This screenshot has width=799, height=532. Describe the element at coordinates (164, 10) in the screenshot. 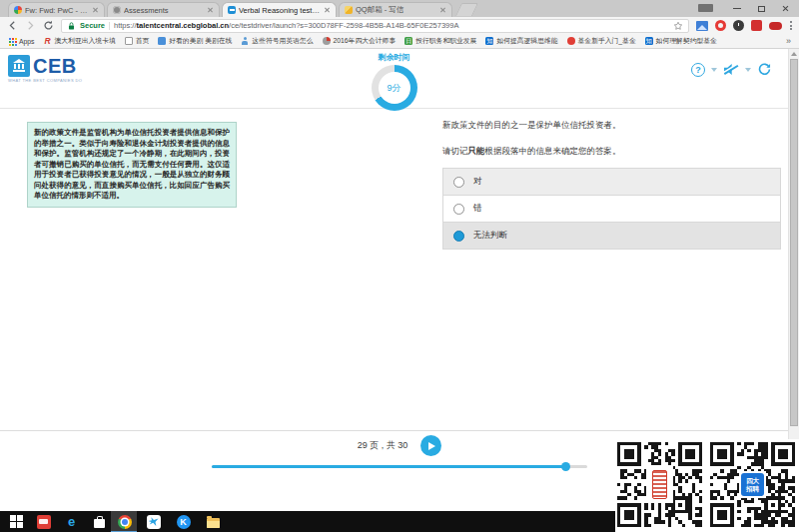

I see `tab-assessments: Assessments` at that location.